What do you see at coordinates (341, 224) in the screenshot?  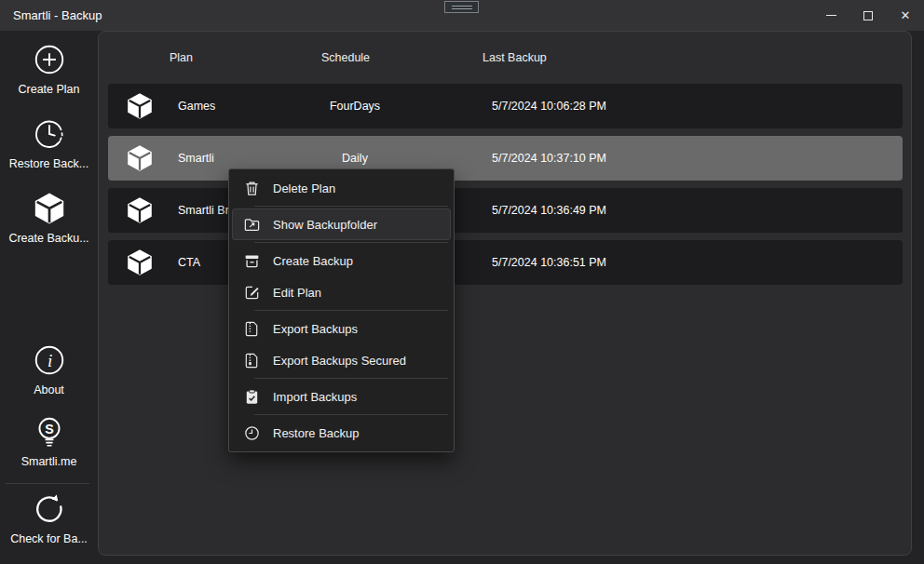 I see `menu-item-show-backupfolder: Show Backupfolder` at bounding box center [341, 224].